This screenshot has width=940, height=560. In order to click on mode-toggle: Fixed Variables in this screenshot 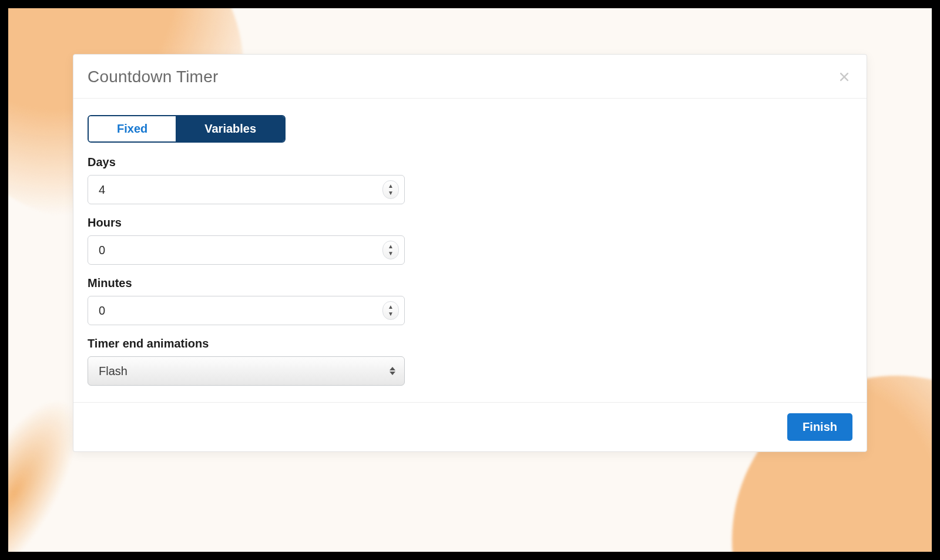, I will do `click(187, 129)`.